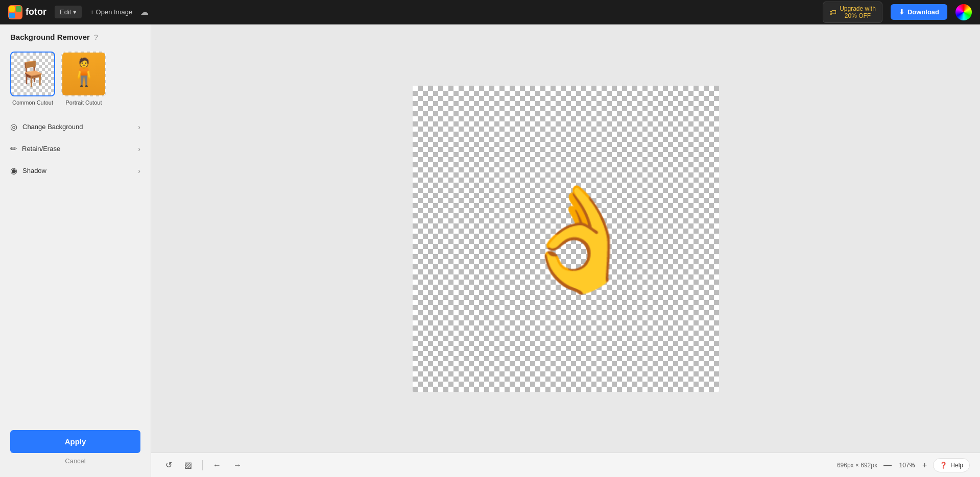  I want to click on zoom-out-button: —, so click(888, 465).